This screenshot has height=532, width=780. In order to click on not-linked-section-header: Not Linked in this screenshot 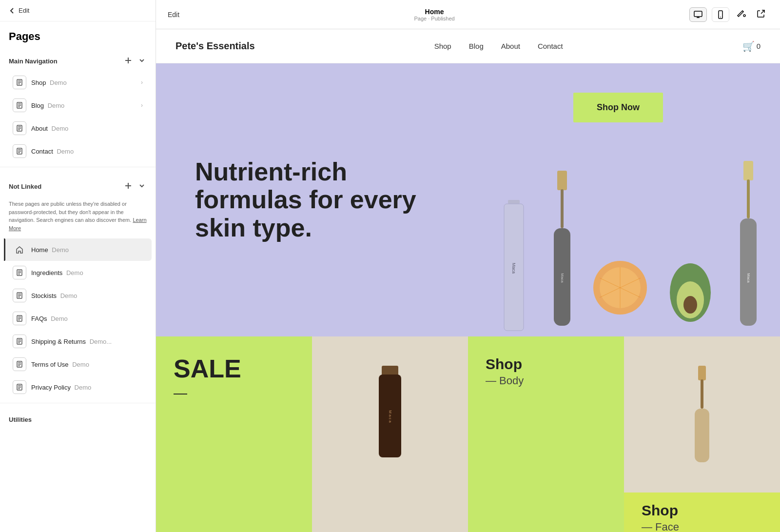, I will do `click(78, 184)`.